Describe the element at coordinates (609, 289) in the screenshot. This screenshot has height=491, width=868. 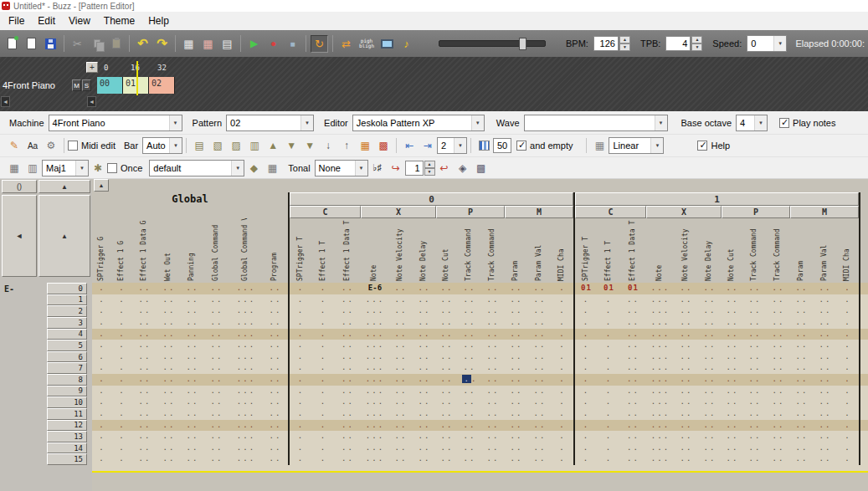
I see `pattern-cell: 01` at that location.